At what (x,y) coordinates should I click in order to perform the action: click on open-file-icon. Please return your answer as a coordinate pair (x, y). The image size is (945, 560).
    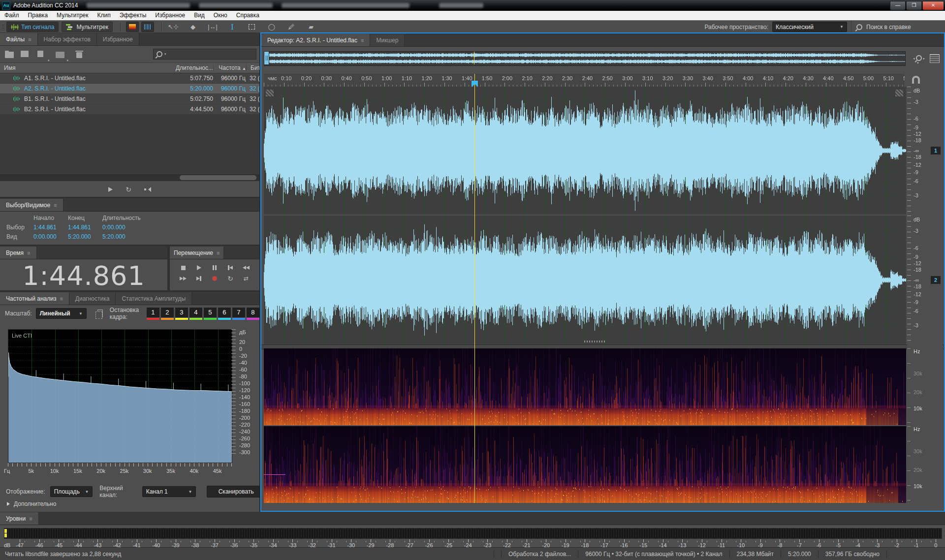
    Looking at the image, I should click on (10, 54).